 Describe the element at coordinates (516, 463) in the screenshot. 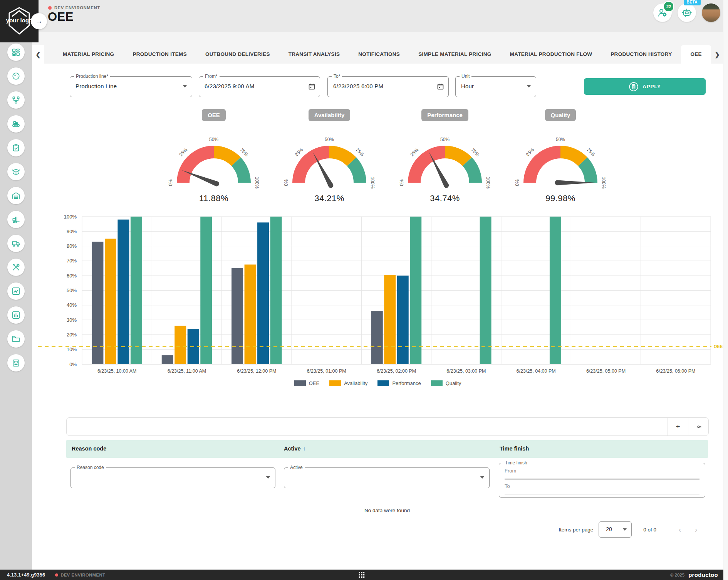

I see `time-finish-filter-label: Time finish` at that location.